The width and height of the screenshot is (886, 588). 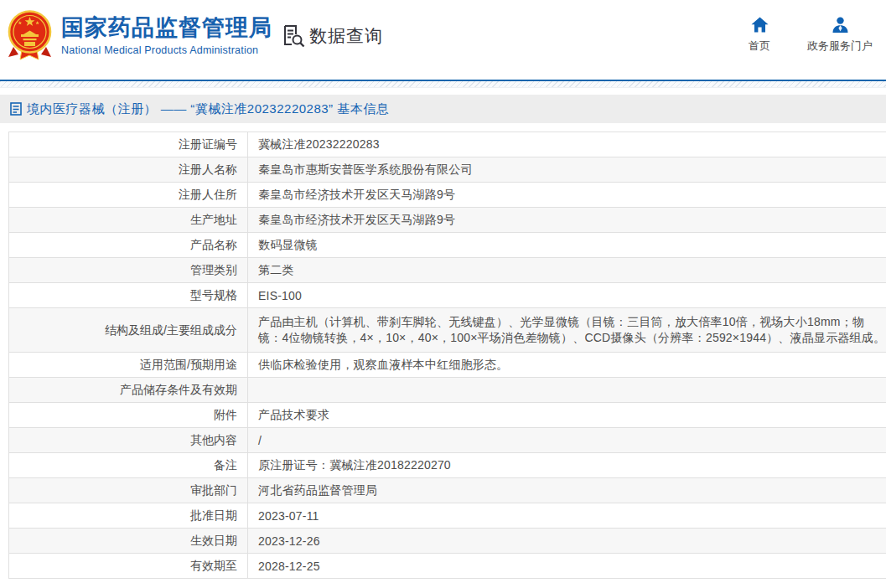 What do you see at coordinates (448, 245) in the screenshot?
I see `table-row: 产品名称数码显微镜` at bounding box center [448, 245].